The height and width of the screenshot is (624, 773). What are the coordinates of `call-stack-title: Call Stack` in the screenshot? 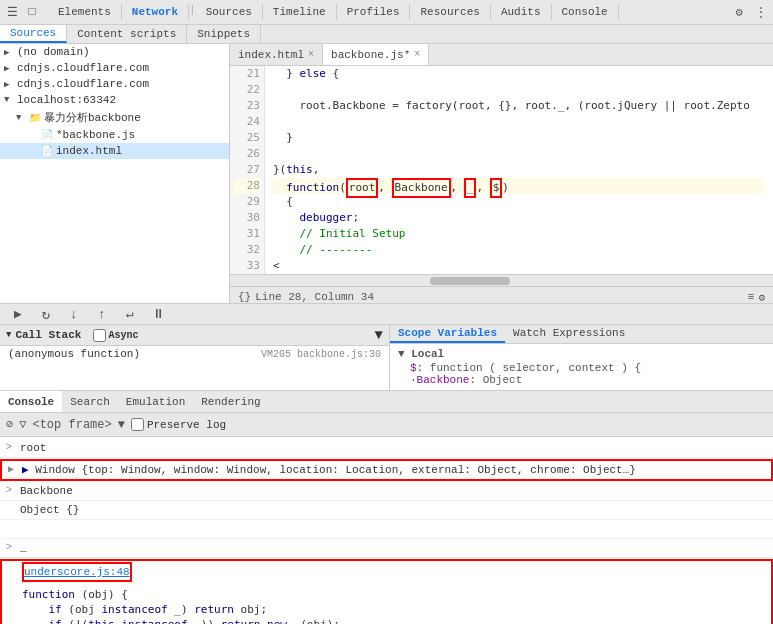 It's located at (48, 335).